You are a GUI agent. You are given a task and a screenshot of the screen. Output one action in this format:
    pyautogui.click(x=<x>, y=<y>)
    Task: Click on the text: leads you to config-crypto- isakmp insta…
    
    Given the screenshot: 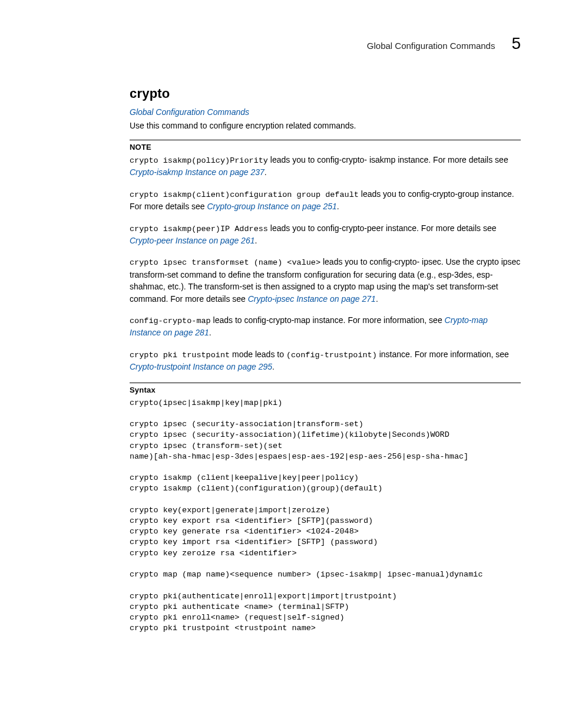 What is the action you would take?
    pyautogui.click(x=388, y=160)
    